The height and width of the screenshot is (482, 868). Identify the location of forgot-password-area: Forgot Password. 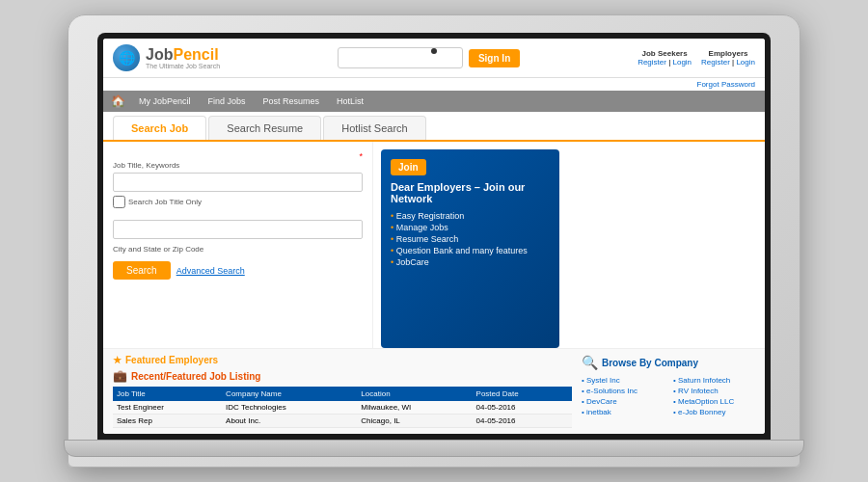
(434, 85).